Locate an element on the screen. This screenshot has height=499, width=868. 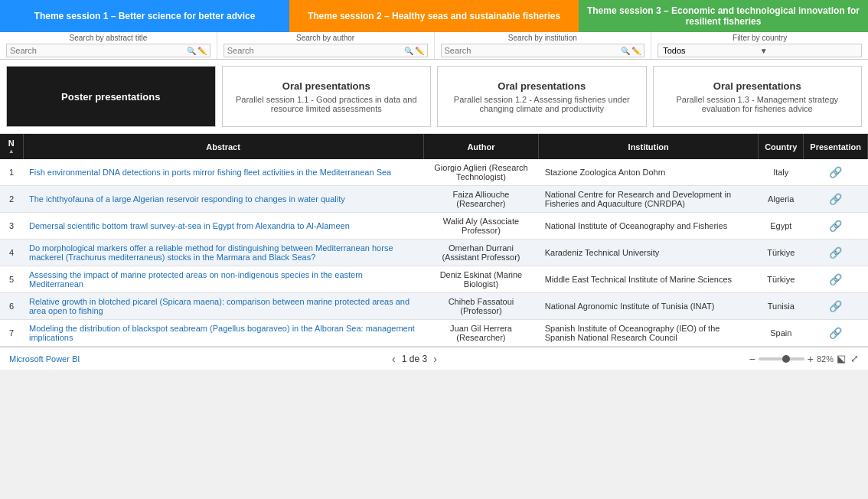
clear-author-icon: ✏️ is located at coordinates (419, 51).